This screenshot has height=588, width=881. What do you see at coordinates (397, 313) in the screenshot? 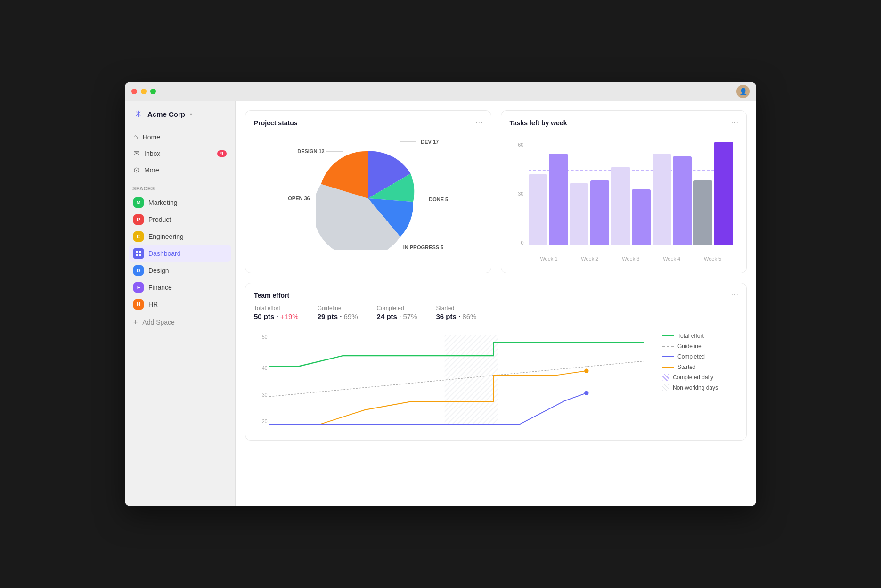
I see `stat-completed: Completed 24 pts · 57%` at bounding box center [397, 313].